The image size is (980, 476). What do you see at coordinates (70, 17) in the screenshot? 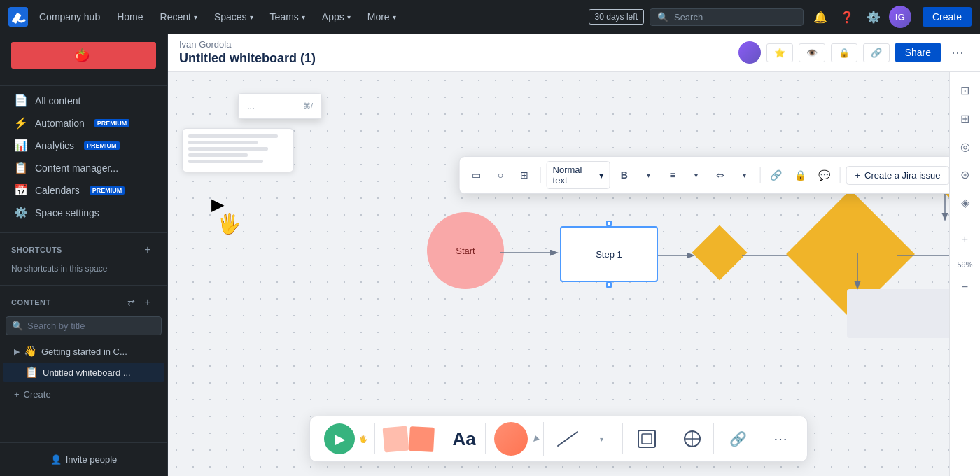
I see `nav-company-hub: Company hub` at bounding box center [70, 17].